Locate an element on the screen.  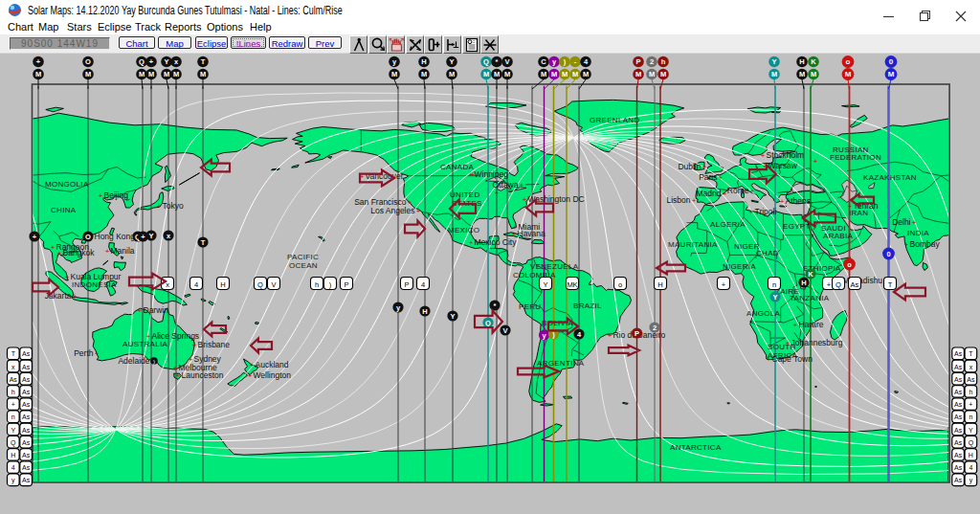
svg-text: GREENLAND is located at coordinates (614, 121).